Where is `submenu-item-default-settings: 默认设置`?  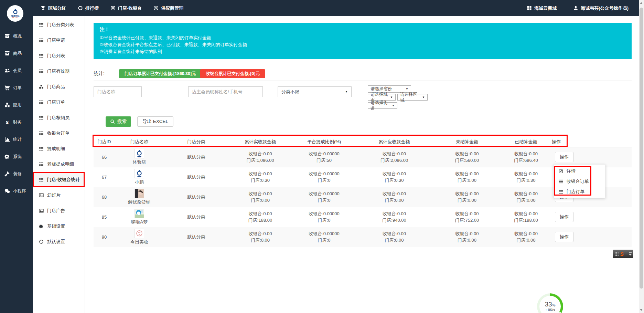
submenu-item-default-settings: 默认设置 is located at coordinates (59, 242).